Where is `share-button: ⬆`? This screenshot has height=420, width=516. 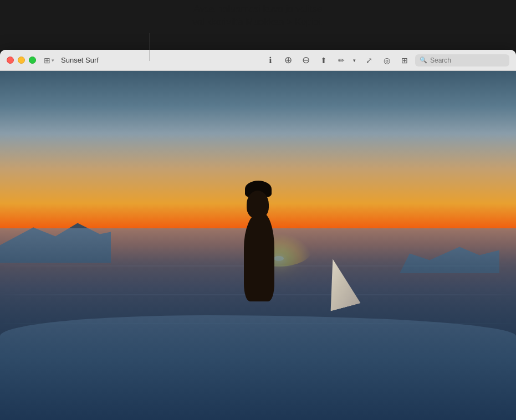 share-button: ⬆ is located at coordinates (324, 60).